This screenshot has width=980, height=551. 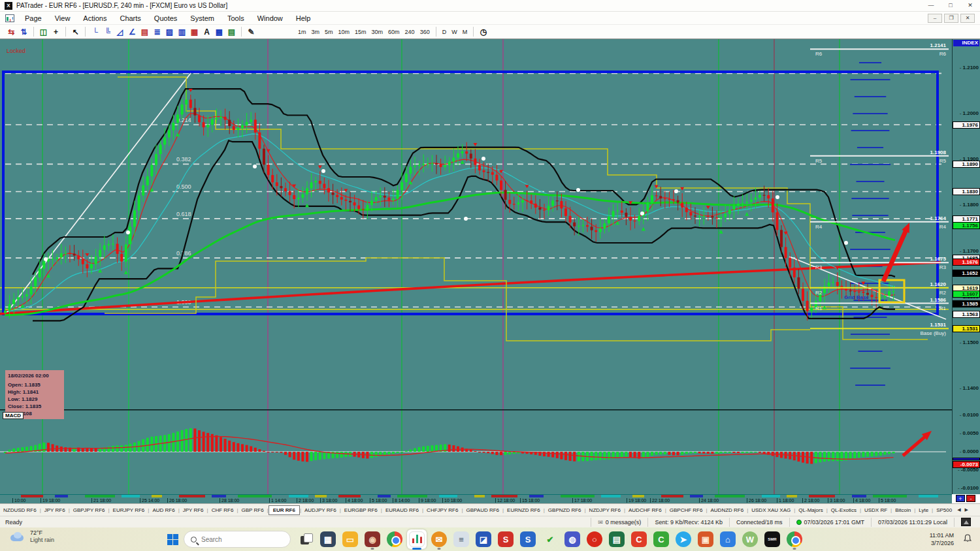 I want to click on notification-bell-icon, so click(x=968, y=539).